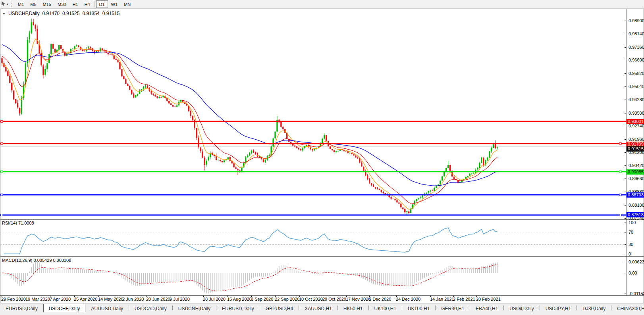 The width and height of the screenshot is (644, 315). Describe the element at coordinates (195, 308) in the screenshot. I see `tab-usdcnh-daily: USDCNH,Daily` at that location.